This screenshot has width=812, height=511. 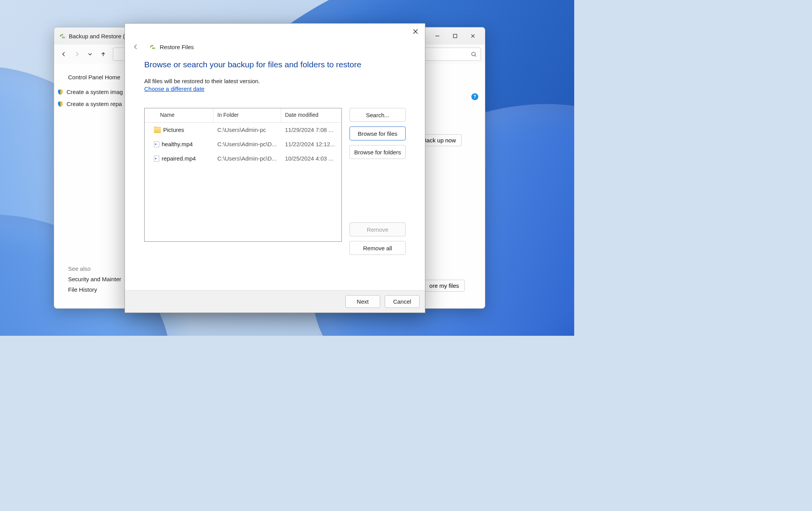 I want to click on help-icon: ?, so click(x=475, y=97).